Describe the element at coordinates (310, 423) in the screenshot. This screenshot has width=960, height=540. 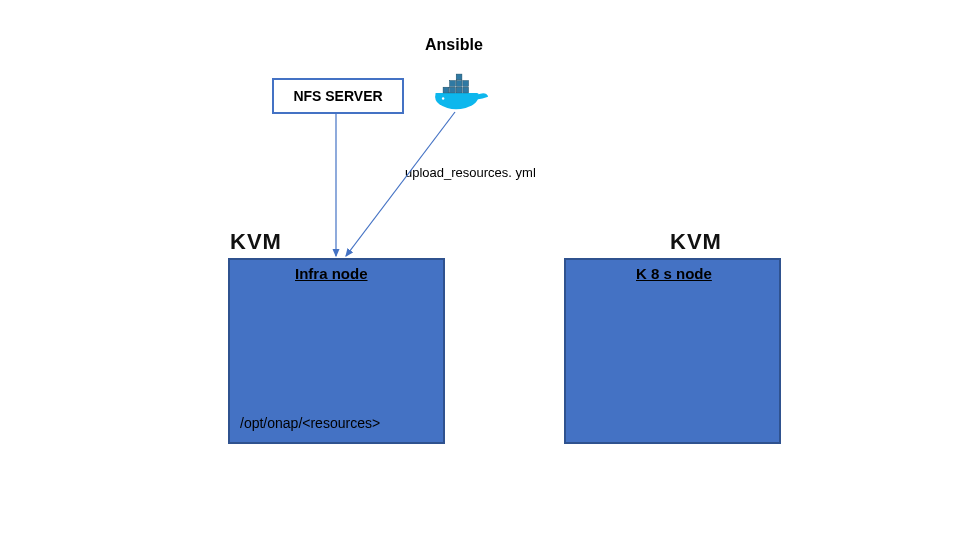
I see `infra-node-path: /opt/onap/<resources>` at that location.